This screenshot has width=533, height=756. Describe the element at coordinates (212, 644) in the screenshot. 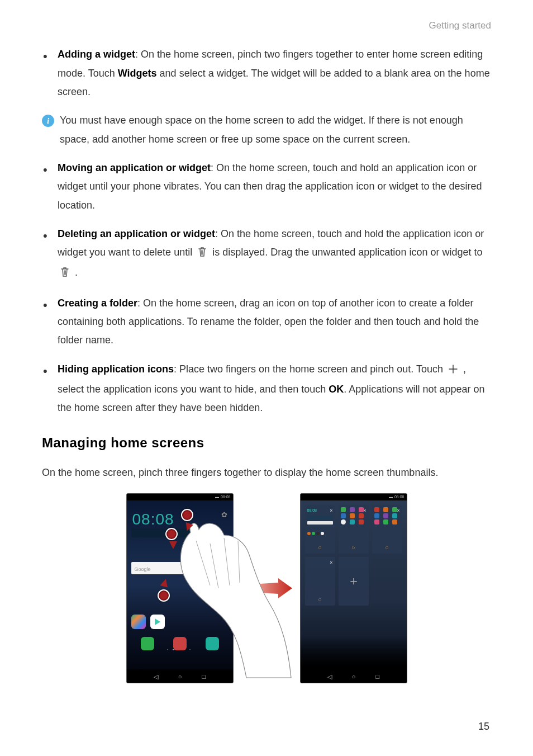

I see `messaging-icon` at that location.